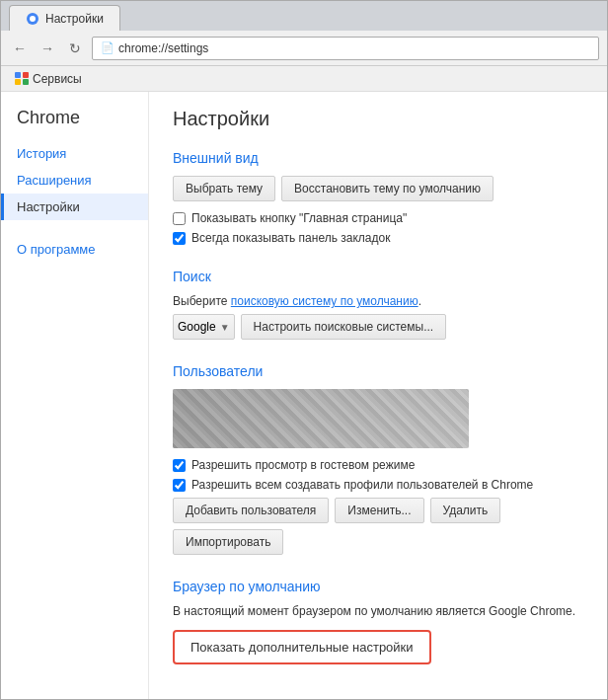  Describe the element at coordinates (378, 304) in the screenshot. I see `search-section: Поиск Выберите поисковую систему по умол…` at that location.